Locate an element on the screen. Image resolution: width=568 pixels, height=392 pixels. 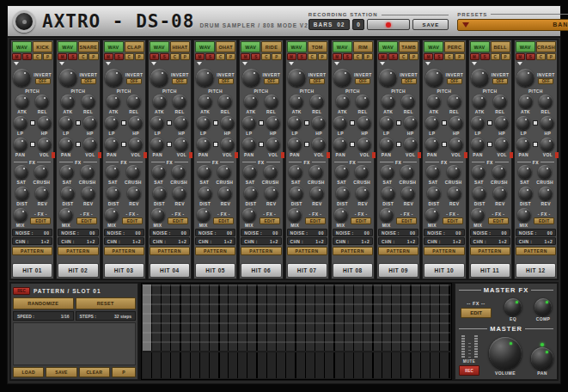
hit-pad-button: HIT 02 is located at coordinates (77, 270).